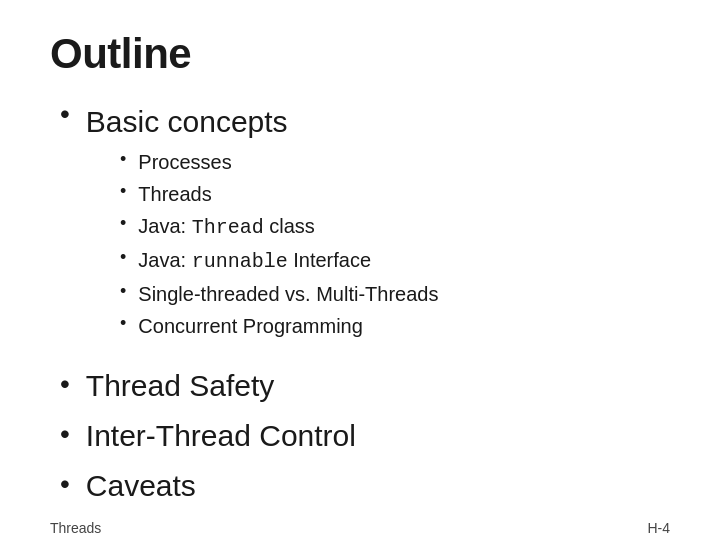  Describe the element at coordinates (254, 261) in the screenshot. I see `sub-text-runnable: Java: runnable Interface` at that location.